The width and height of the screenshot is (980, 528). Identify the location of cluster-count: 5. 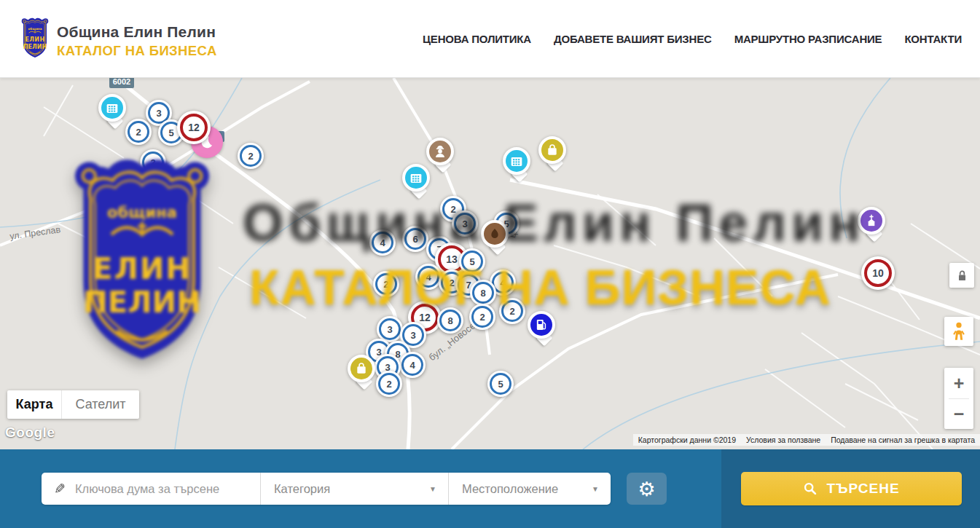
(501, 384).